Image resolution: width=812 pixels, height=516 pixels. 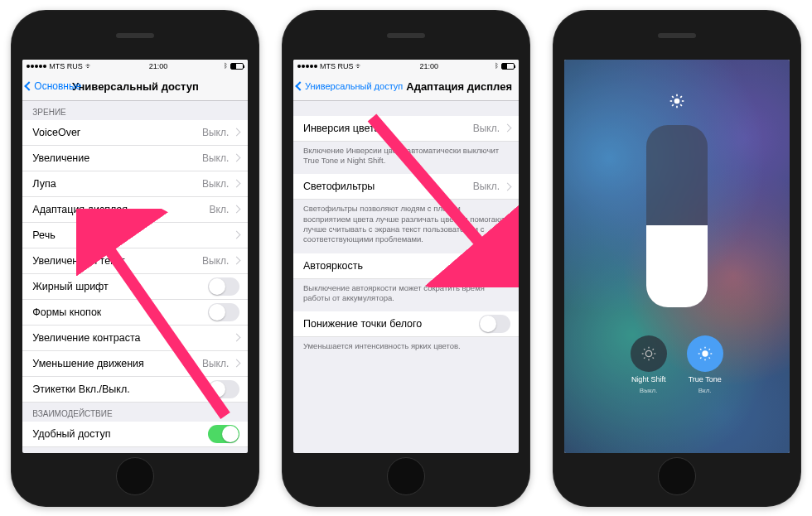 I want to click on cell-increase-contrast: Увеличение контраста, so click(x=135, y=338).